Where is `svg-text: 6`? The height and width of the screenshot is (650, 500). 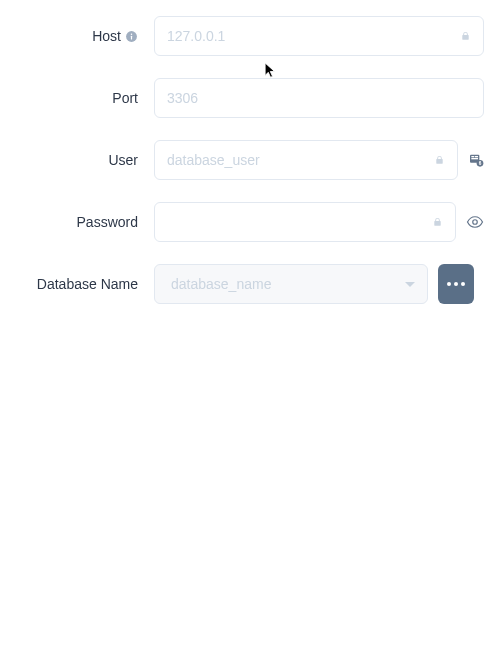
svg-text: 6 is located at coordinates (480, 164).